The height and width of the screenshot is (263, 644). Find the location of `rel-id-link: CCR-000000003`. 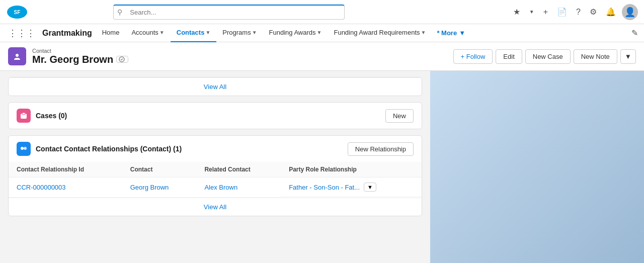

rel-id-link: CCR-000000003 is located at coordinates (41, 187).